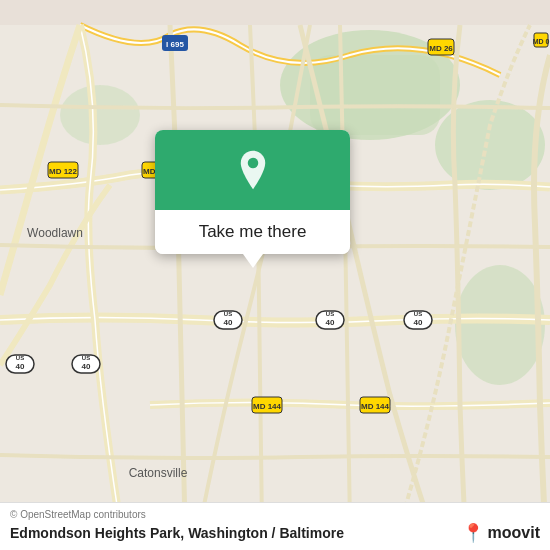 The height and width of the screenshot is (550, 550). I want to click on take-me-there-button: Take me there, so click(253, 232).